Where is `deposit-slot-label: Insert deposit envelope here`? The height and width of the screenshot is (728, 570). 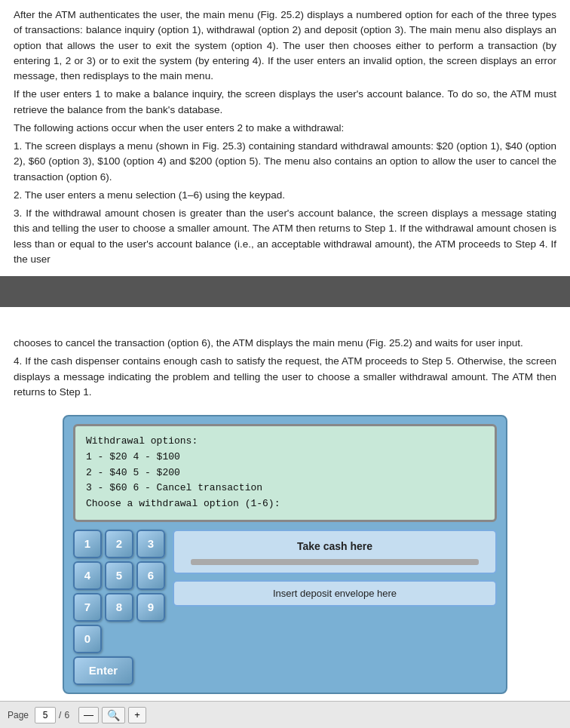 deposit-slot-label: Insert deposit envelope here is located at coordinates (335, 593).